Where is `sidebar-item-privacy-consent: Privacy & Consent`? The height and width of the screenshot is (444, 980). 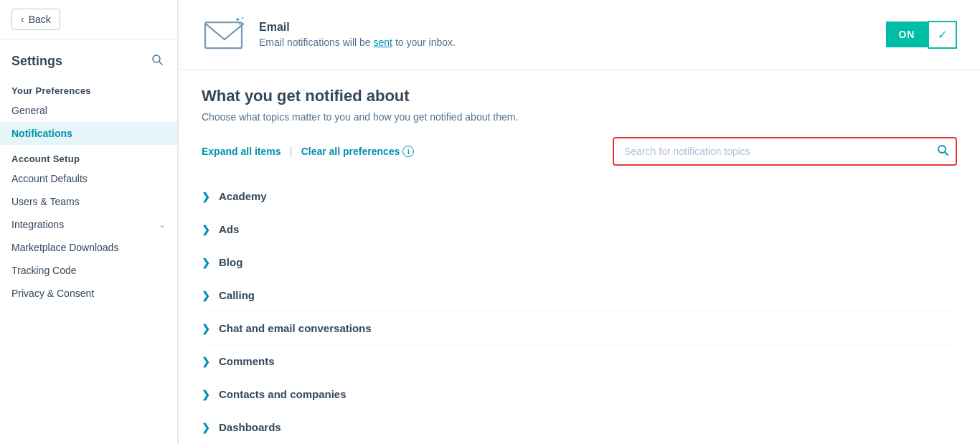 sidebar-item-privacy-consent: Privacy & Consent is located at coordinates (89, 293).